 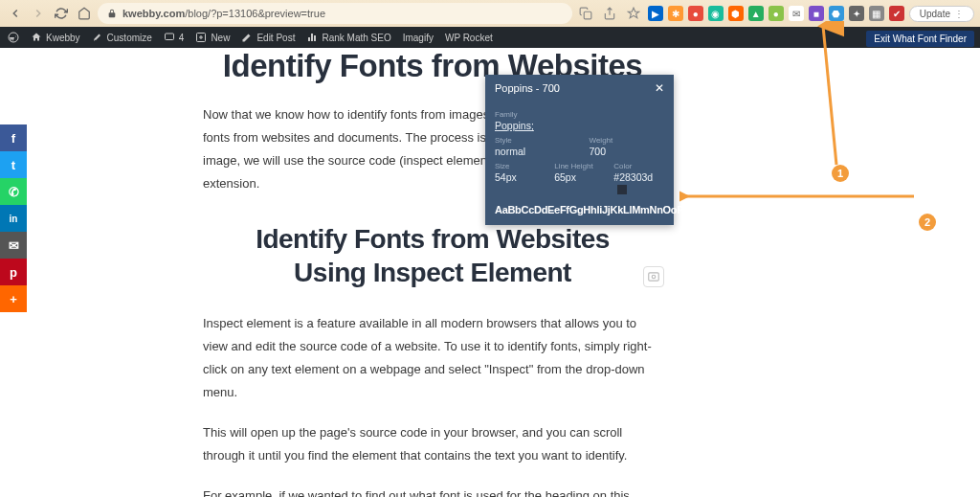 What do you see at coordinates (776, 13) in the screenshot?
I see `extension-icon-6: ●` at bounding box center [776, 13].